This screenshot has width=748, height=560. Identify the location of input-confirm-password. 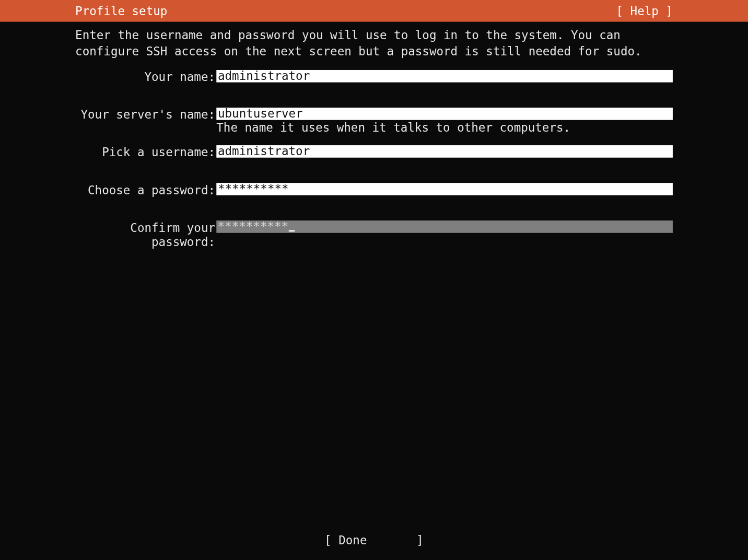
(445, 227).